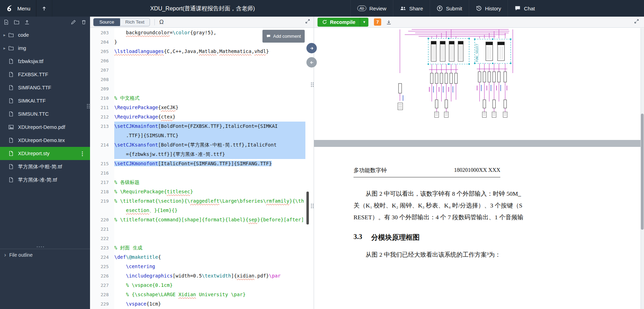 The height and width of the screenshot is (309, 644). Describe the element at coordinates (88, 106) in the screenshot. I see `sidebar-resize-grip` at that location.